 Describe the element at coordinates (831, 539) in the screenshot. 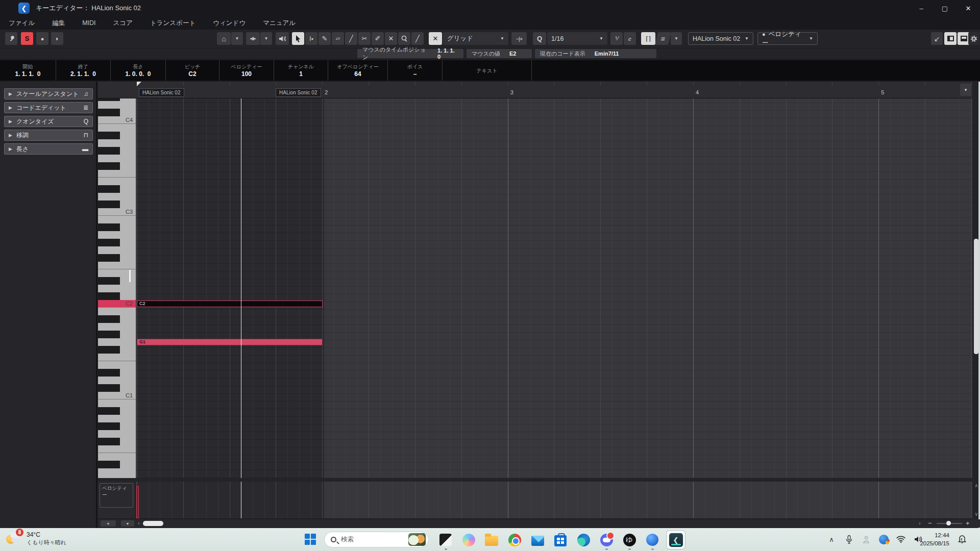

I see `hidden-icons-chevron: ∧` at that location.